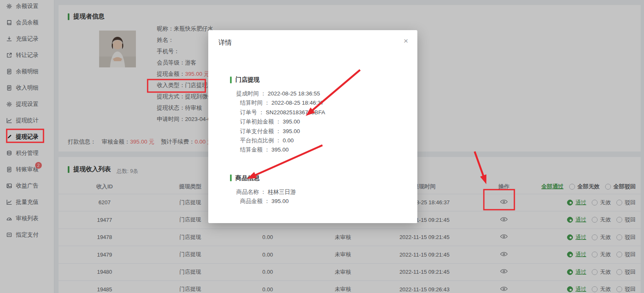 Image resolution: width=644 pixels, height=293 pixels. What do you see at coordinates (319, 113) in the screenshot?
I see `modal-detail-item: 订单号 ： SN2208251836765BFA` at bounding box center [319, 113].